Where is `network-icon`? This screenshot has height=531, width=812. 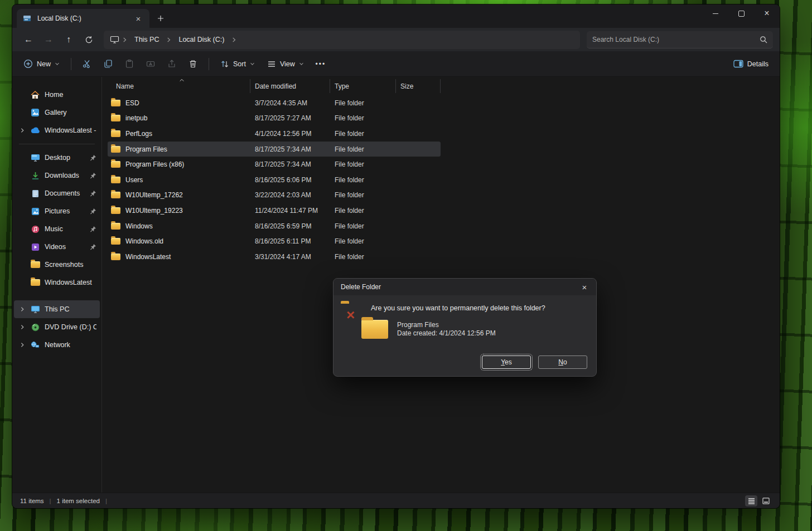
network-icon is located at coordinates (35, 345).